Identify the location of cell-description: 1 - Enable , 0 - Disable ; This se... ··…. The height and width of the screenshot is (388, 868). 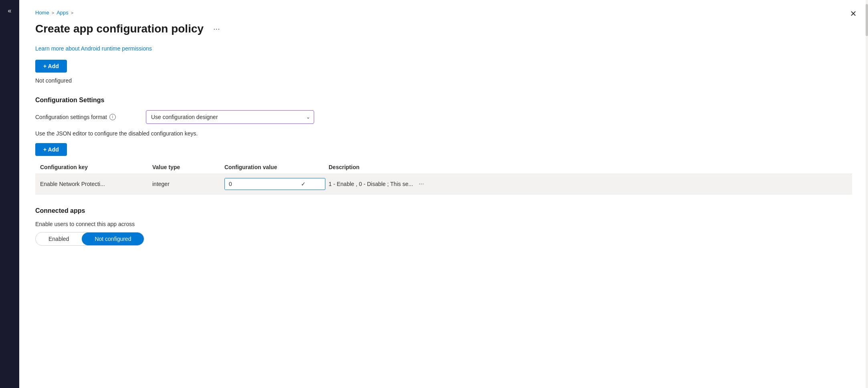
(588, 184).